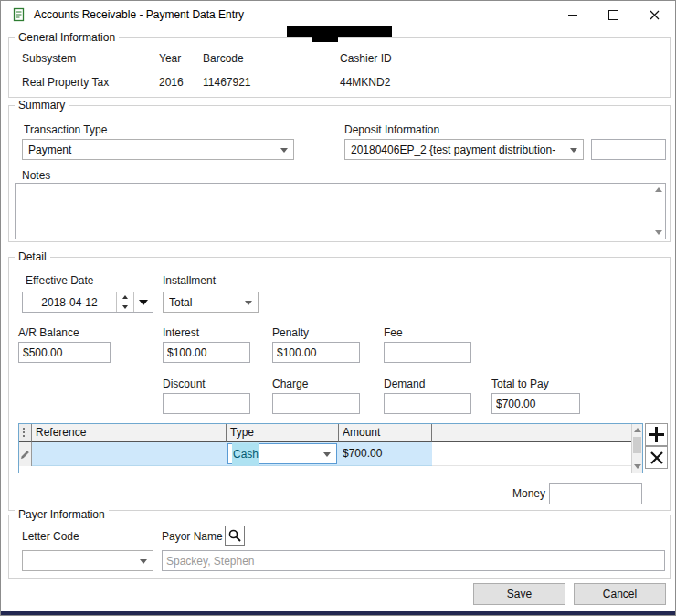 This screenshot has height=616, width=676. Describe the element at coordinates (88, 561) in the screenshot. I see `letter-code-combobox` at that location.